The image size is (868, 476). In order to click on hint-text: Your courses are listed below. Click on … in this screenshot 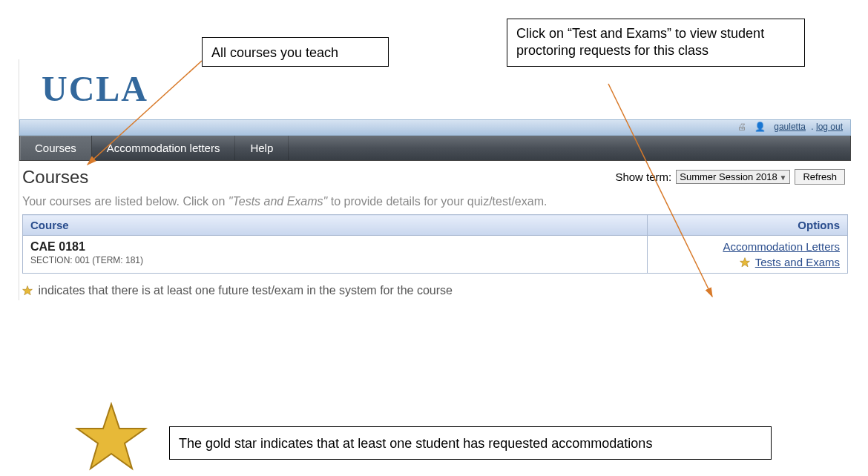, I will do `click(435, 202)`.